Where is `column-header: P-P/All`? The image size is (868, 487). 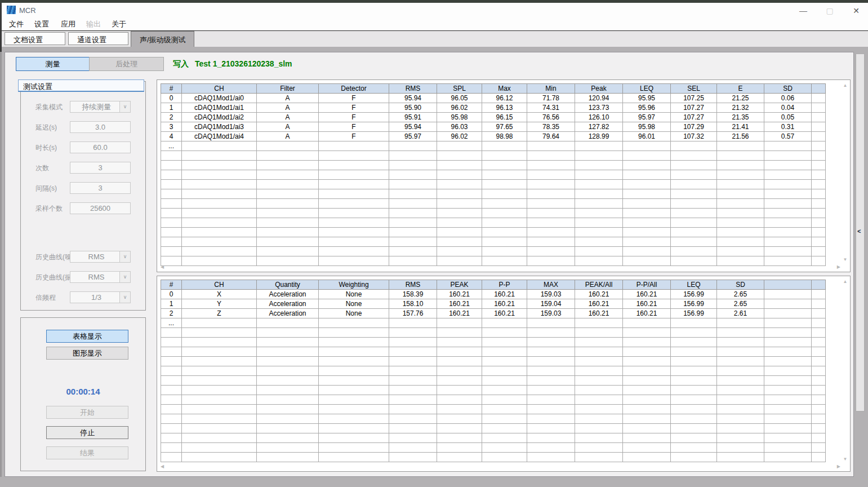
column-header: P-P/All is located at coordinates (647, 285).